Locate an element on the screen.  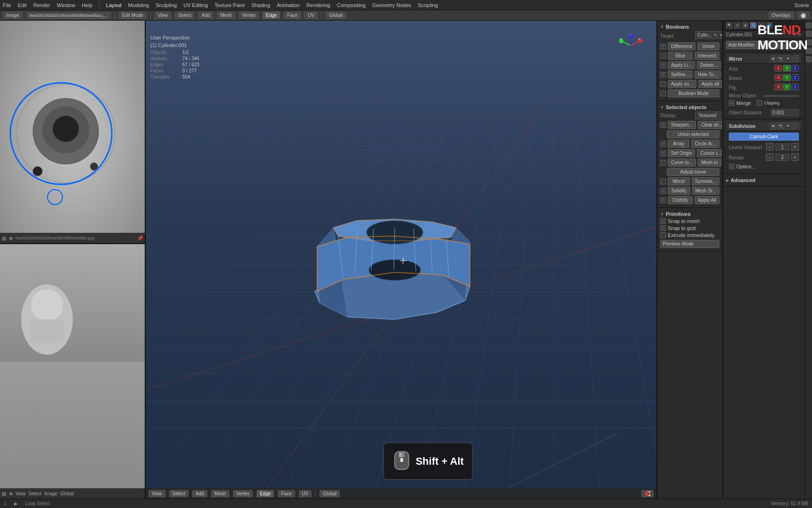
menu-geometry-nodes: Geometry Nodes is located at coordinates (392, 5).